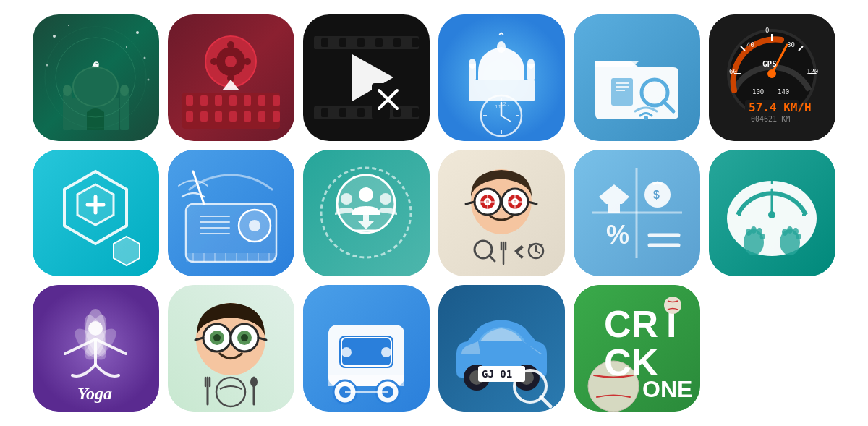 The image size is (868, 426). What do you see at coordinates (770, 119) in the screenshot?
I see `svg-text: 004621 KM` at bounding box center [770, 119].